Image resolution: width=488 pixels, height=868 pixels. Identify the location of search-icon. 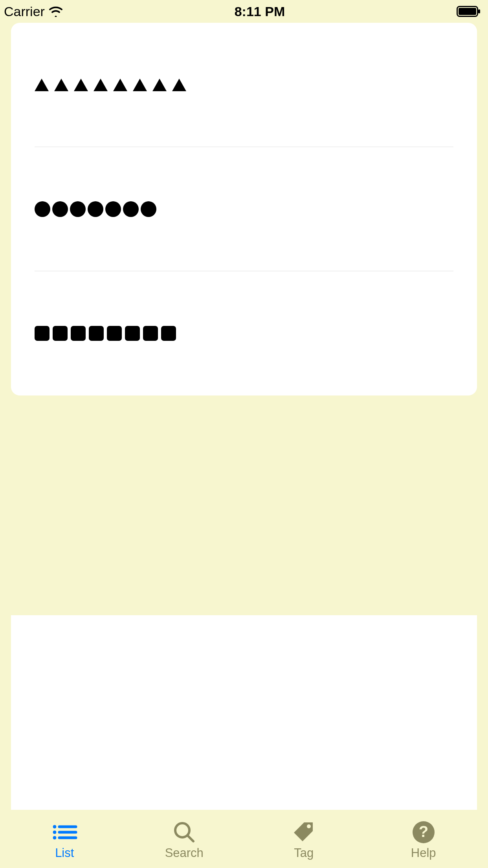
(184, 832).